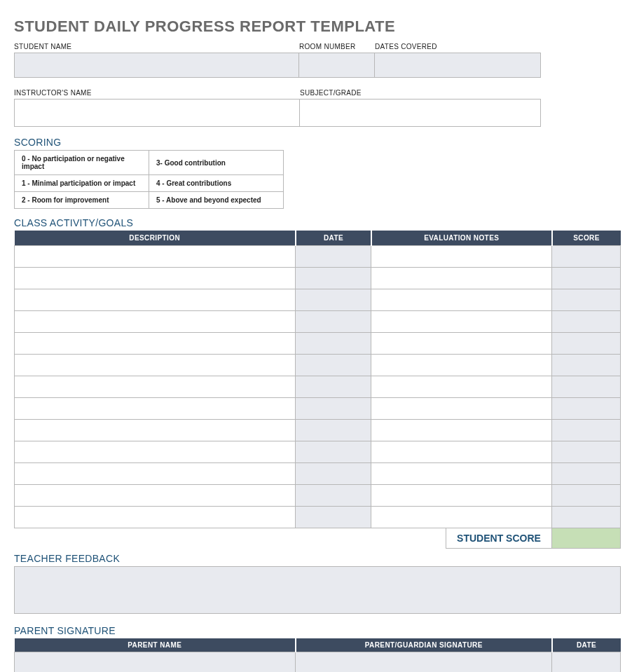  I want to click on room-number-field: ROOM NUMBER, so click(337, 60).